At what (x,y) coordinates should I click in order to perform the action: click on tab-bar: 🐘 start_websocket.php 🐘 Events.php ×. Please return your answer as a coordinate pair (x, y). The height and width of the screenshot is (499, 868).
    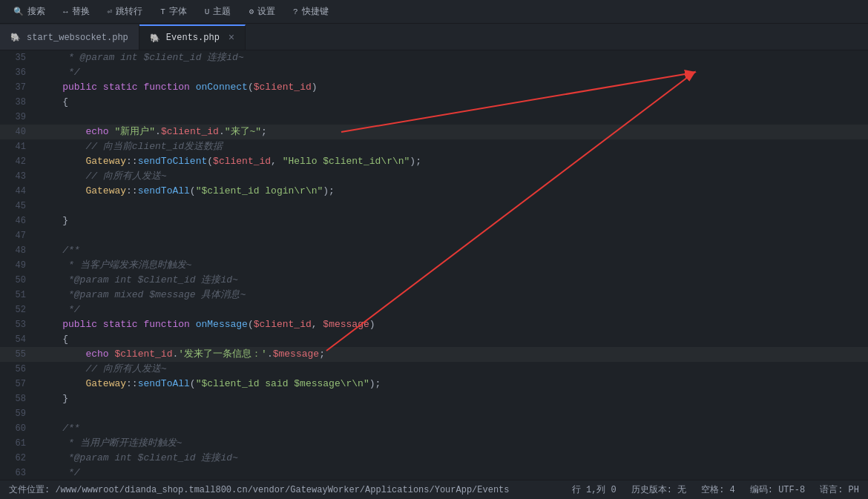
    Looking at the image, I should click on (434, 37).